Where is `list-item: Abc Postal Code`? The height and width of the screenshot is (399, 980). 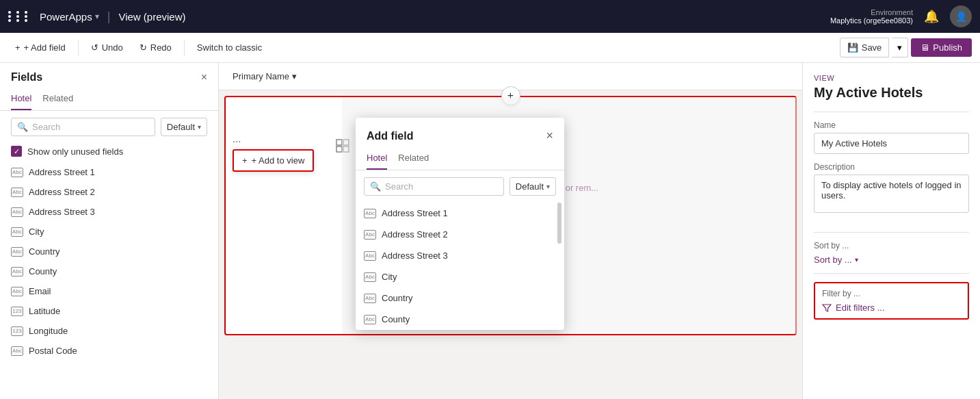
list-item: Abc Postal Code is located at coordinates (109, 350).